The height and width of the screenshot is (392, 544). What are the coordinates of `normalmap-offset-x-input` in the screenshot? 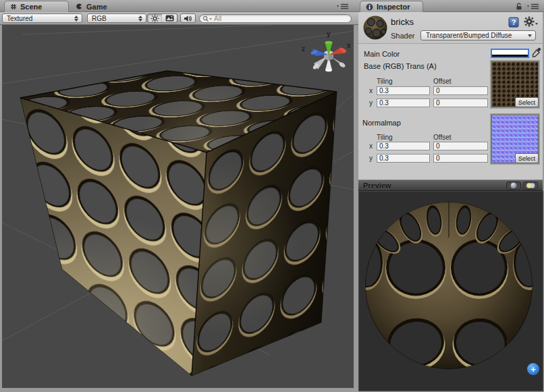 It's located at (460, 146).